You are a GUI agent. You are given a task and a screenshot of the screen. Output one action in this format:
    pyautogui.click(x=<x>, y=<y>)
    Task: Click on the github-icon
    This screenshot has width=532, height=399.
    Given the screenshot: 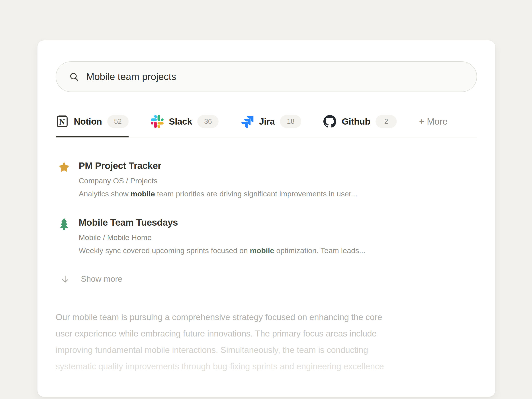 What is the action you would take?
    pyautogui.click(x=330, y=121)
    